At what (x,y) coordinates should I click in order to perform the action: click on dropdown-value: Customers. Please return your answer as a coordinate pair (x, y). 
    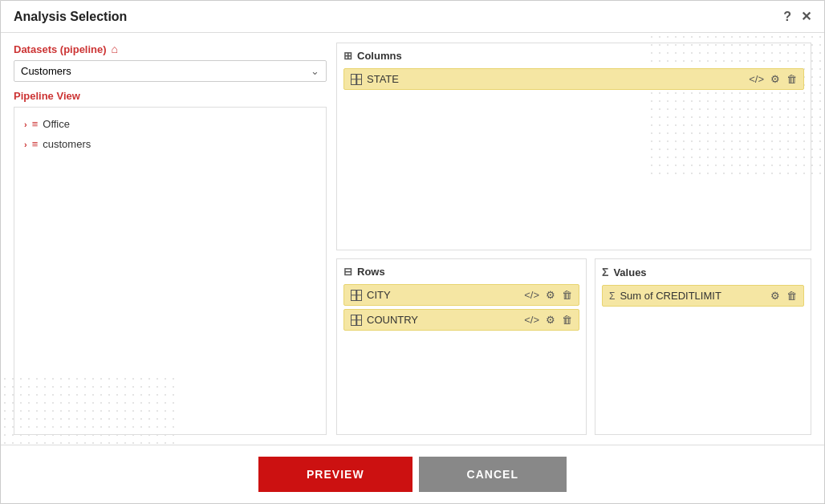
    Looking at the image, I should click on (47, 71).